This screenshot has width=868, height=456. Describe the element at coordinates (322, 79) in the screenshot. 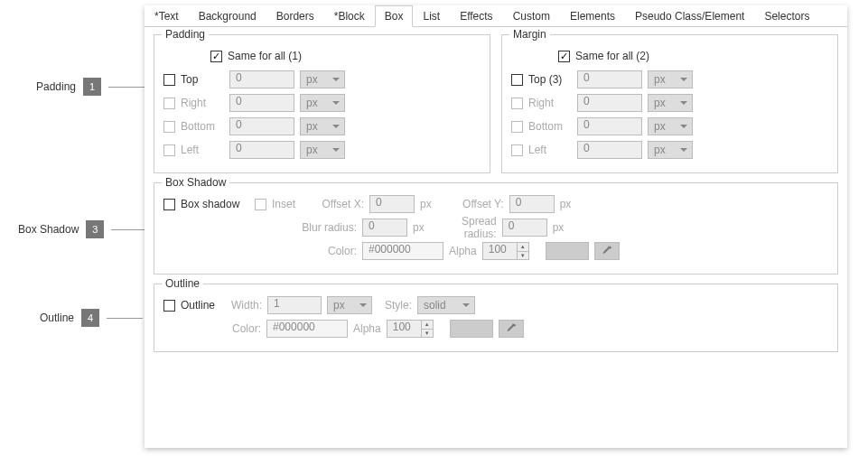

I see `padding-top-unit-select: px` at that location.